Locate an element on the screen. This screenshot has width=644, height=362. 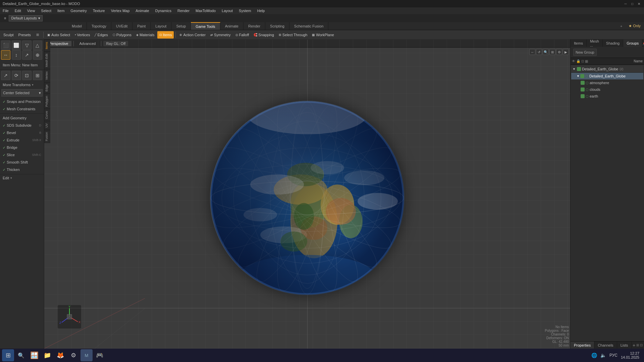
tab-animate: Animate is located at coordinates (232, 26).